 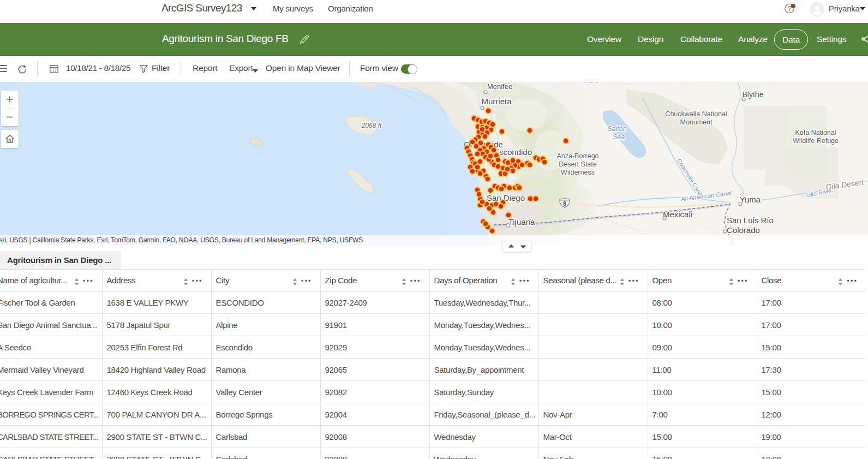 What do you see at coordinates (753, 94) in the screenshot?
I see `svg-text: Blythe` at bounding box center [753, 94].